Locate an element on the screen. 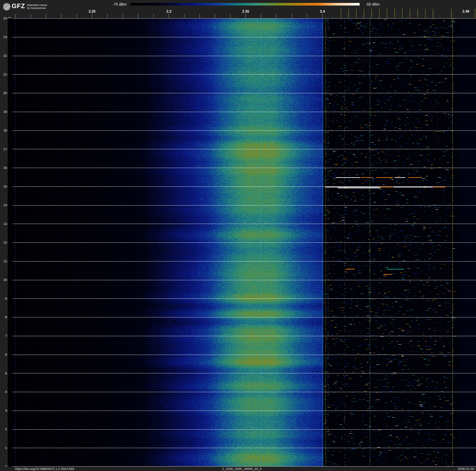 Image resolution: width=476 pixels, height=471 pixels. logo-subtitle-line2: for Geosciences is located at coordinates (37, 8).